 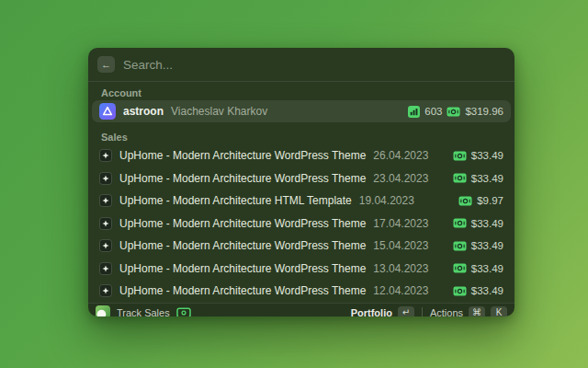 What do you see at coordinates (107, 111) in the screenshot?
I see `astroon-logo-icon` at bounding box center [107, 111].